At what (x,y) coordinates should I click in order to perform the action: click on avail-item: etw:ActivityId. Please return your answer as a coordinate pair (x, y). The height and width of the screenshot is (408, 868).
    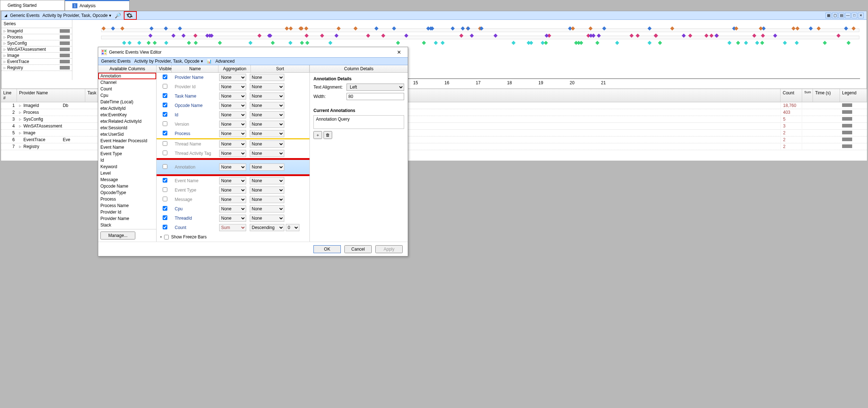
    Looking at the image, I should click on (127, 108).